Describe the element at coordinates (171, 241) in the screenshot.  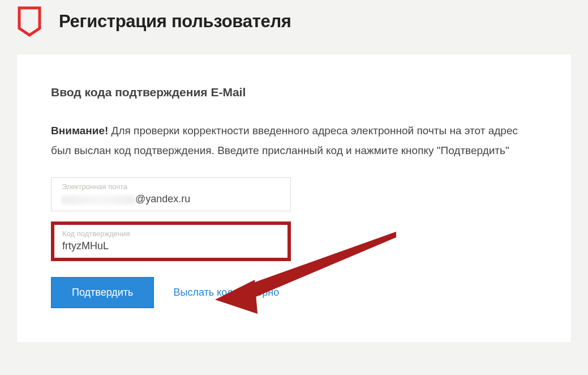
I see `code-field-wrap: Код подтверждения` at that location.